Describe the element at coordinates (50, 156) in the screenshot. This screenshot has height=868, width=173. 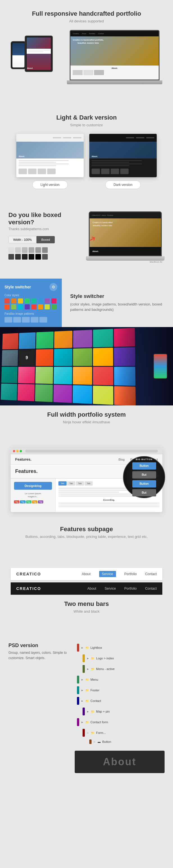
I see `light-version-preview: About.` at that location.